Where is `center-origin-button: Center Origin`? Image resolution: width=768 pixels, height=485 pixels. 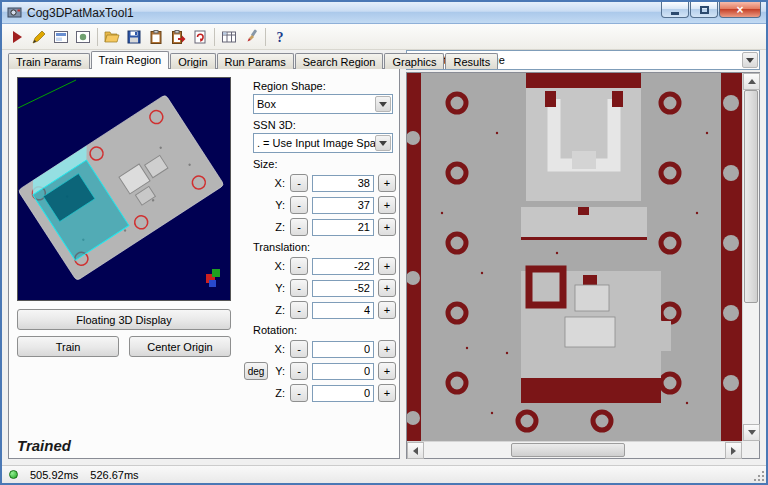 center-origin-button: Center Origin is located at coordinates (180, 346).